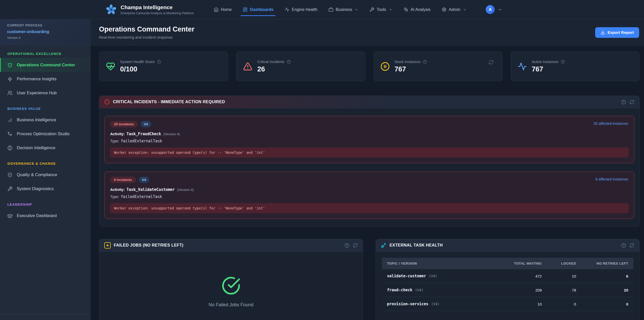 The image size is (644, 320). Describe the element at coordinates (494, 10) in the screenshot. I see `user-menu: A` at that location.